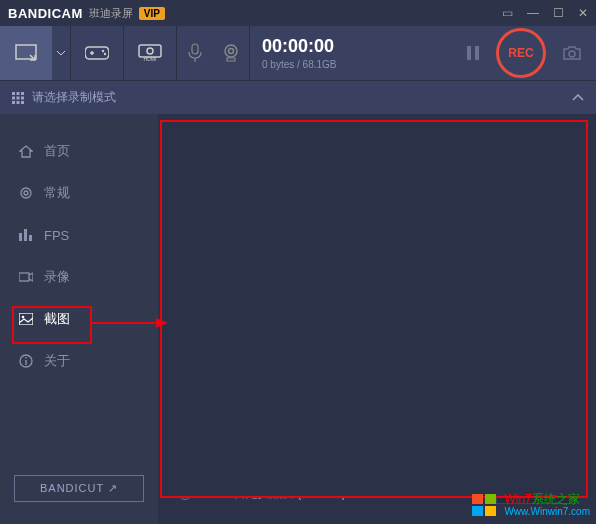 Image resolution: width=596 pixels, height=524 pixels. I want to click on watermark-label: 添加水印, so click(224, 264).